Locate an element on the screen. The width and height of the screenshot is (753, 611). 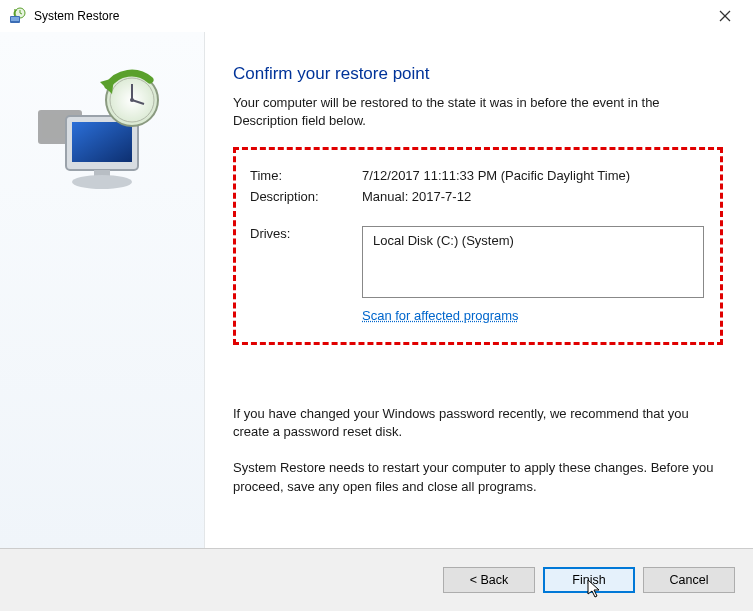
description-label: Description: is located at coordinates (306, 196).